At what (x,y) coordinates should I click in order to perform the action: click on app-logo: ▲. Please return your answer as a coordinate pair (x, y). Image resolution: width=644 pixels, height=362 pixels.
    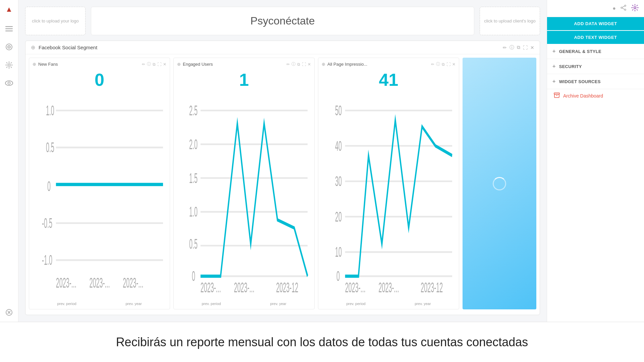
    Looking at the image, I should click on (9, 9).